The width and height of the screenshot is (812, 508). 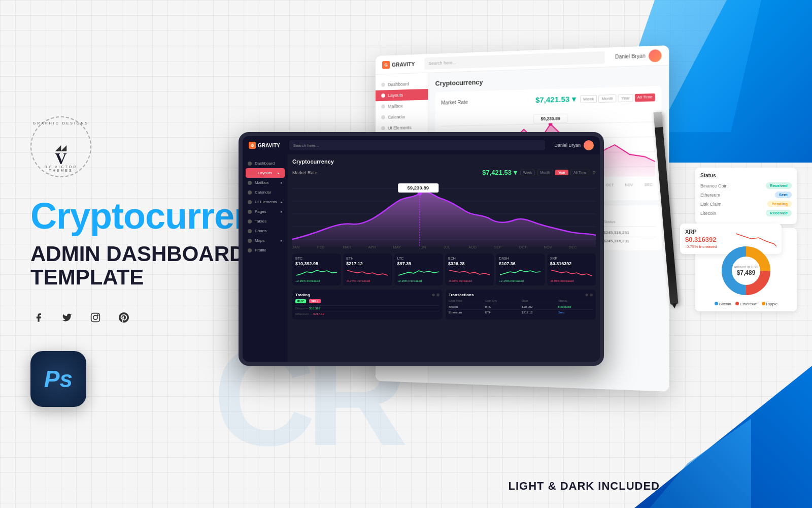 What do you see at coordinates (438, 295) in the screenshot?
I see `trading-expand: ⊞` at bounding box center [438, 295].